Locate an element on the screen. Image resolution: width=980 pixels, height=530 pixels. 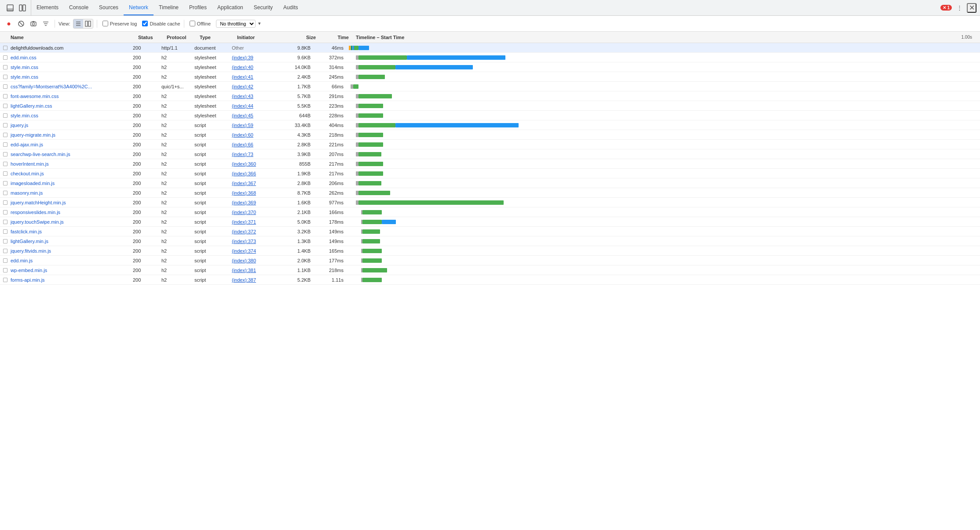
tab-network: Network is located at coordinates (139, 8).